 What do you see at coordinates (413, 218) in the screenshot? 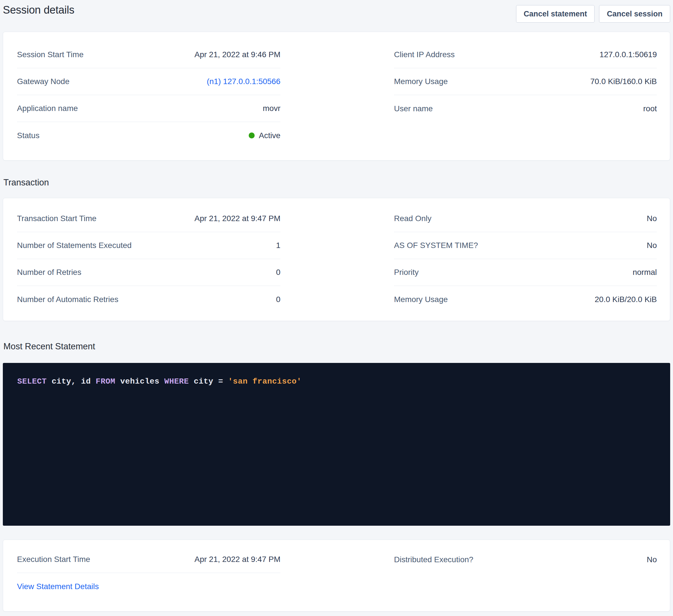
I see `row-label: Read Only` at bounding box center [413, 218].